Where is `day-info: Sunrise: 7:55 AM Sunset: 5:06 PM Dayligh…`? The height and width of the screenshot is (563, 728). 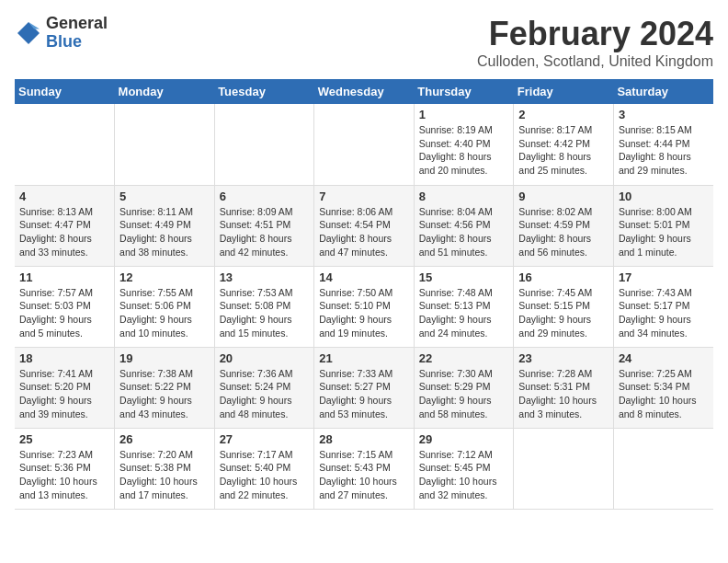 day-info: Sunrise: 7:55 AM Sunset: 5:06 PM Dayligh… is located at coordinates (165, 313).